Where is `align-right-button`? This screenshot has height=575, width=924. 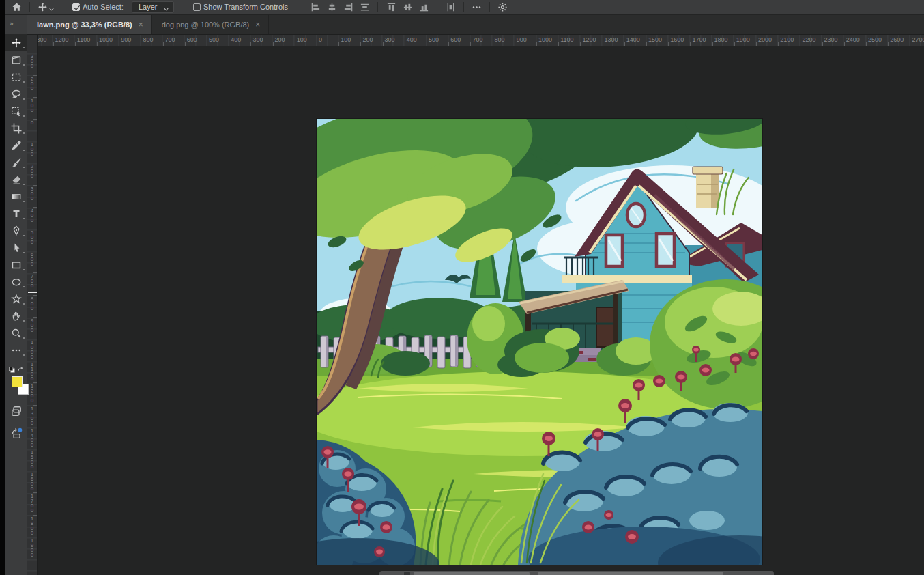 align-right-button is located at coordinates (348, 7).